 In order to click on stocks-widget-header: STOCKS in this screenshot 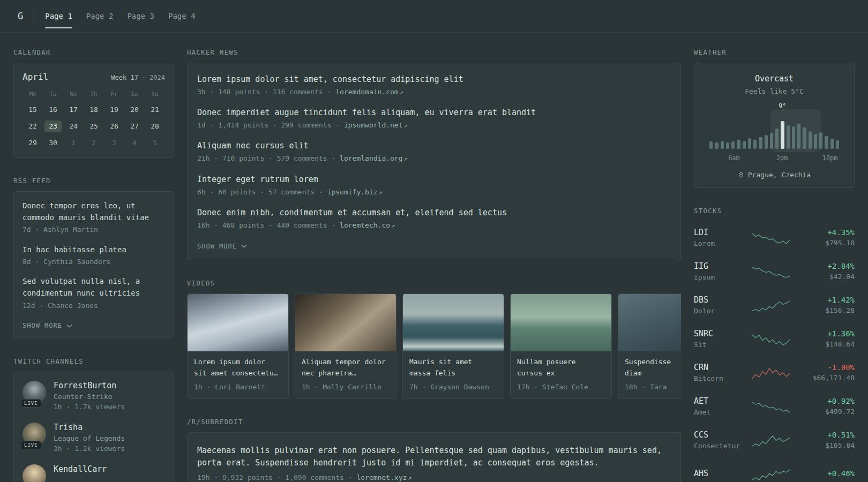, I will do `click(774, 211)`.